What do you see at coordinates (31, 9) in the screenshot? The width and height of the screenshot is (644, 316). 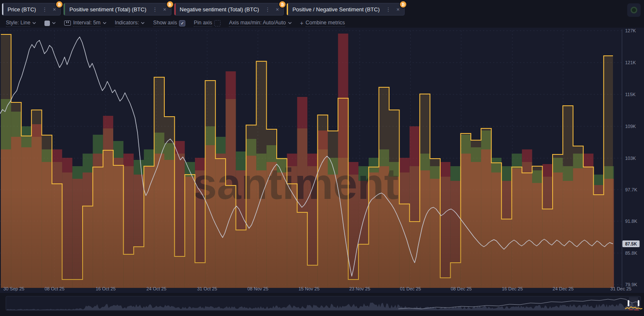 I see `metric-tab: Price (BTC) ⋮ × ₿` at bounding box center [31, 9].